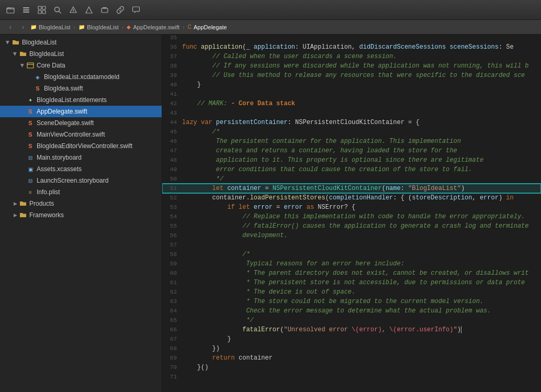  I want to click on line-content-70: }(), so click(362, 367).